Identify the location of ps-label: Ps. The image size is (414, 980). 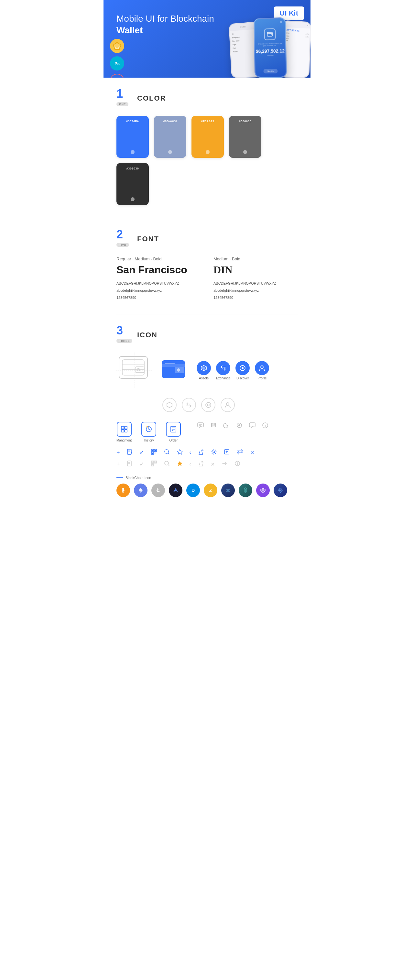
(117, 64).